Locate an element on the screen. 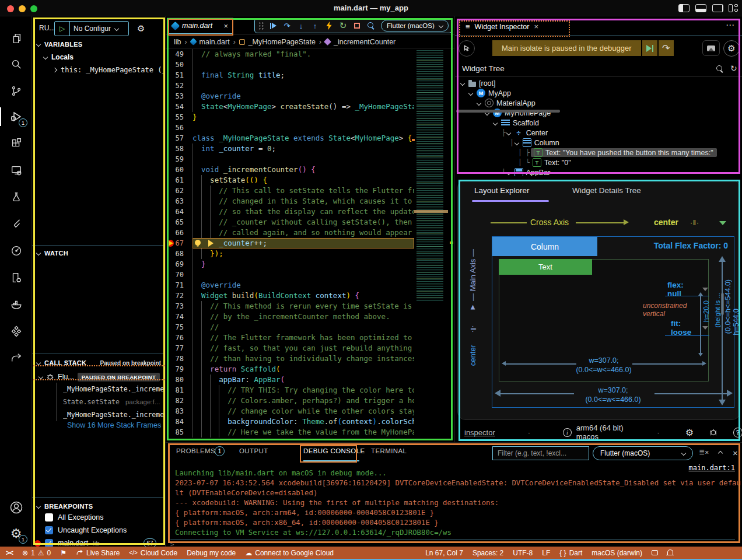  widget-tree-row-text: │ └TText: "0" is located at coordinates (598, 162).